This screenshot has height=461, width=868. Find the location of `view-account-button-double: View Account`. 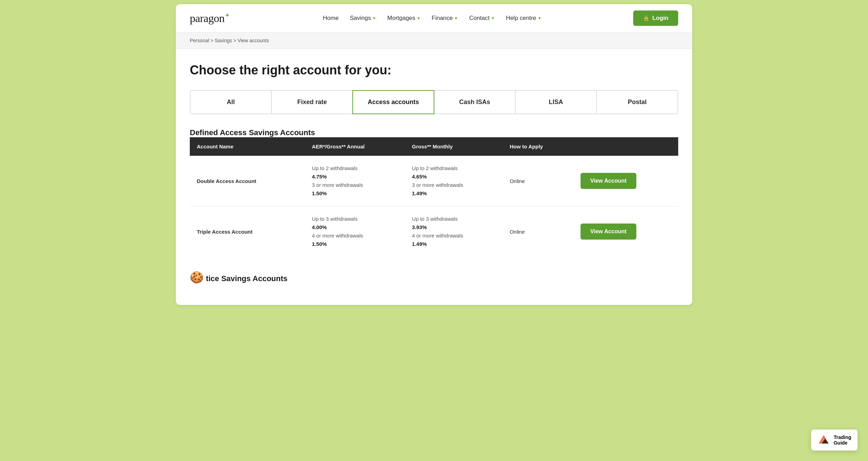

view-account-button-double: View Account is located at coordinates (608, 181).